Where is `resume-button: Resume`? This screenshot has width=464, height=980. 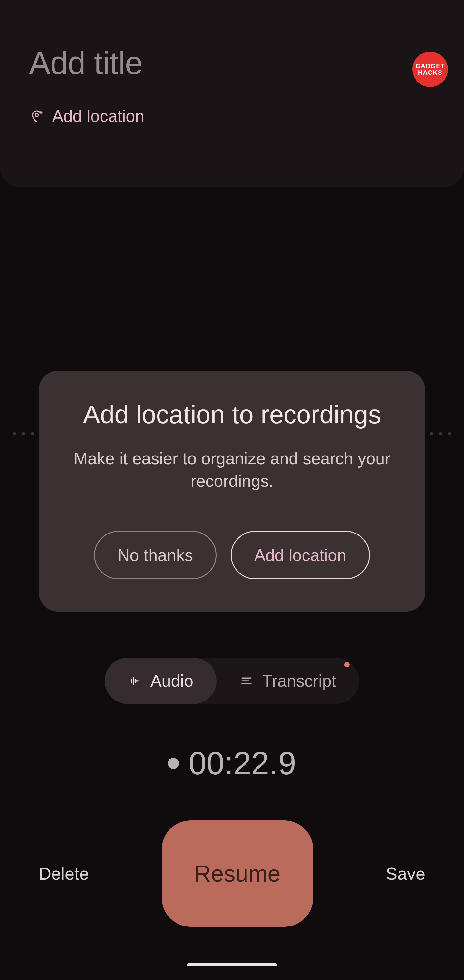 resume-button: Resume is located at coordinates (237, 873).